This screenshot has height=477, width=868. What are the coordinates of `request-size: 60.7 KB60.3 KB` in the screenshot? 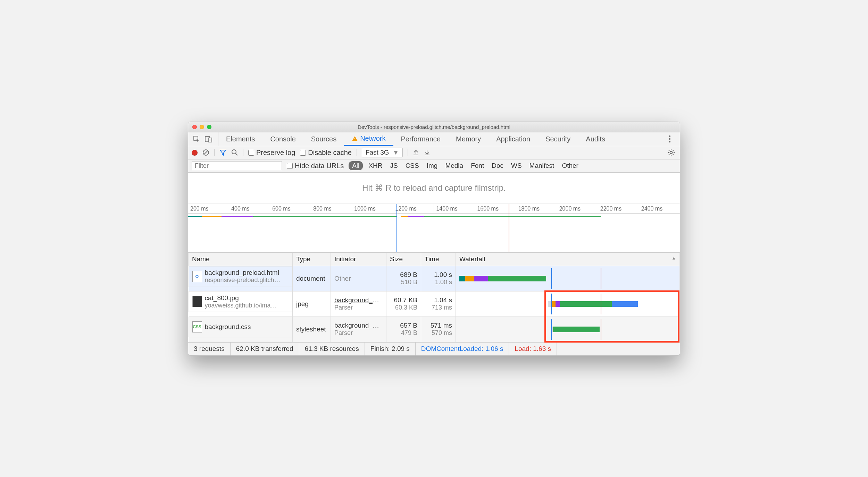 It's located at (404, 304).